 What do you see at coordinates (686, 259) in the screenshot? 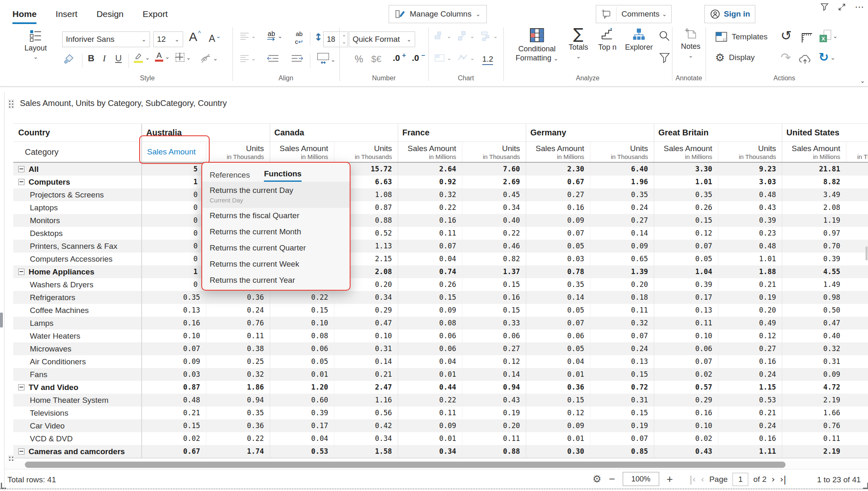
I see `value-cell: 0.05` at bounding box center [686, 259].